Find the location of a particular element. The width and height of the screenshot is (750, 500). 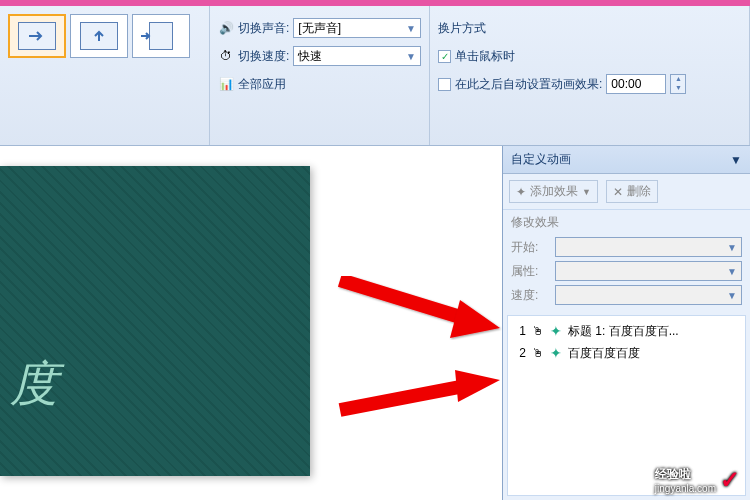

speed-combo: 快速 ▼ is located at coordinates (357, 56).